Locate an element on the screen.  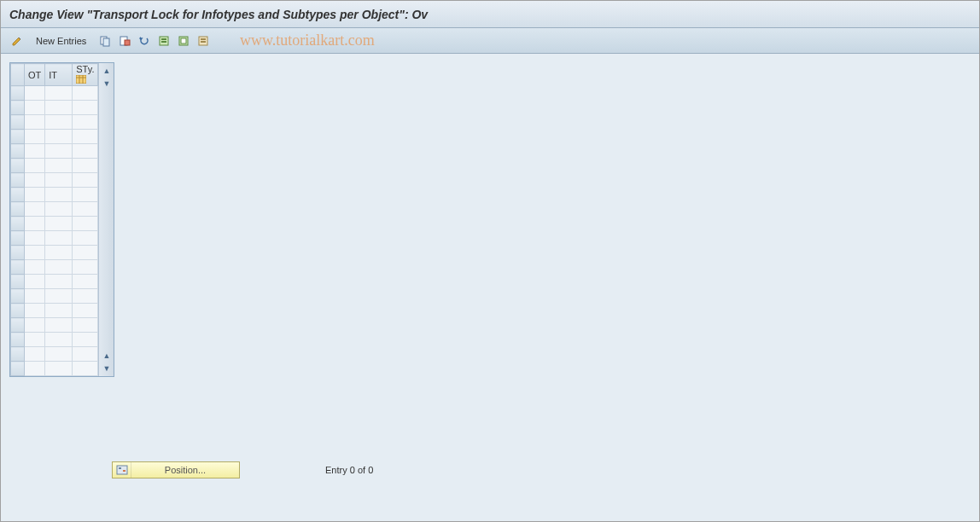
copy-icon is located at coordinates (105, 41).